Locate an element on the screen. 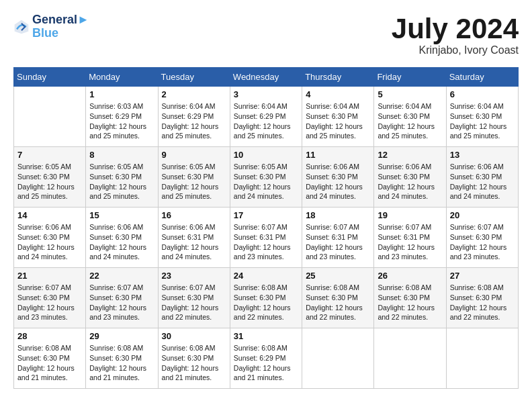 This screenshot has width=532, height=411. day-number: 25 is located at coordinates (338, 275).